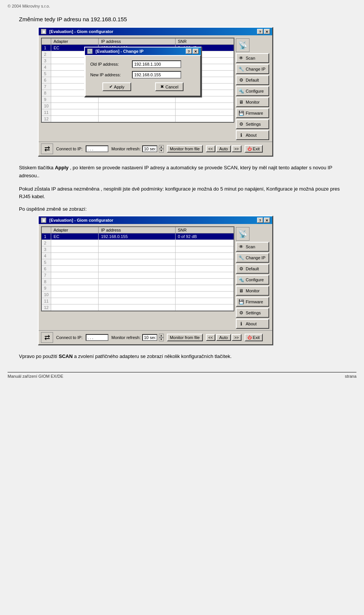 This screenshot has height=615, width=364. I want to click on row-ip: 192.168.0.155, so click(137, 237).